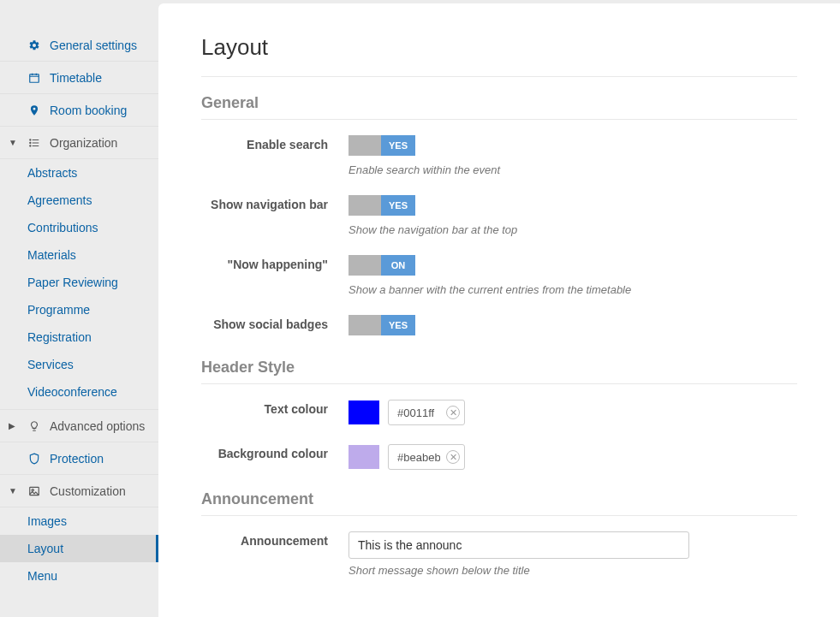  Describe the element at coordinates (382, 145) in the screenshot. I see `toggle-enable-search: YES` at that location.